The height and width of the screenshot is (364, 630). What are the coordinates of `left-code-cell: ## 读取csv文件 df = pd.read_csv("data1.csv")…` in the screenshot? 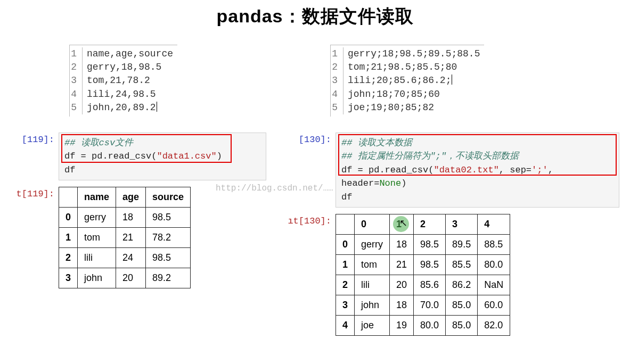 It's located at (162, 156).